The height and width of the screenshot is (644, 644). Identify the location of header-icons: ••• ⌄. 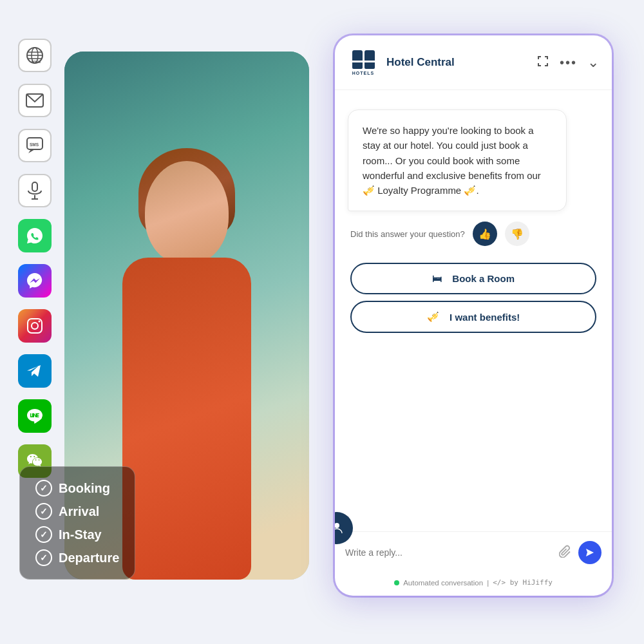
(568, 62).